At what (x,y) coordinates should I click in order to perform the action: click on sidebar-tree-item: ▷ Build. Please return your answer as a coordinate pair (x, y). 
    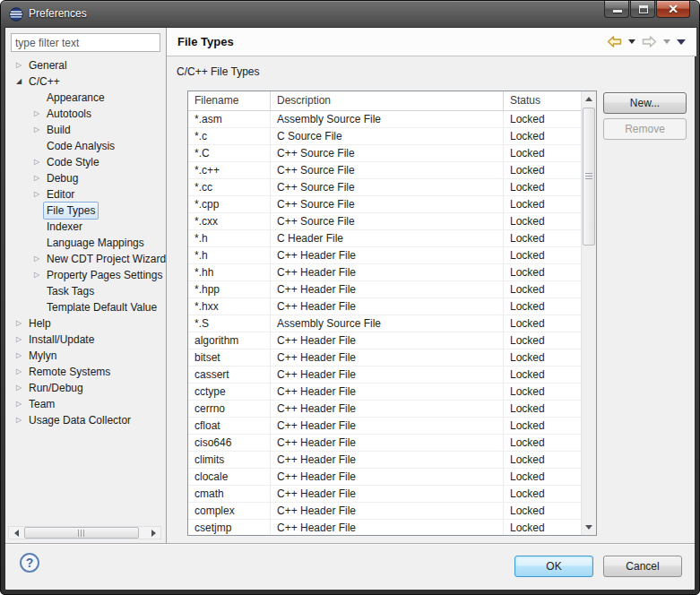
    Looking at the image, I should click on (86, 130).